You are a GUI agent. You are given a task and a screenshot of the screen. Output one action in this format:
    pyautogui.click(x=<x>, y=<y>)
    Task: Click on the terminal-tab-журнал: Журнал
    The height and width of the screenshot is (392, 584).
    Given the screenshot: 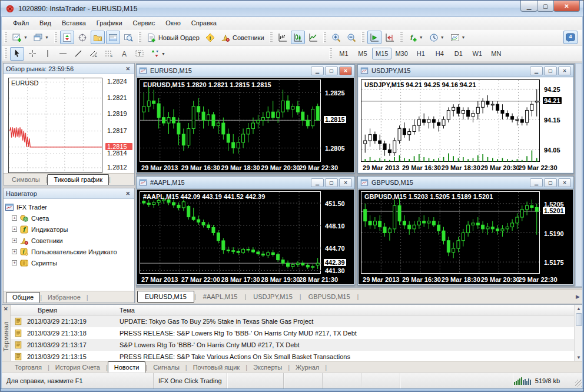 What is the action you would take?
    pyautogui.click(x=307, y=367)
    